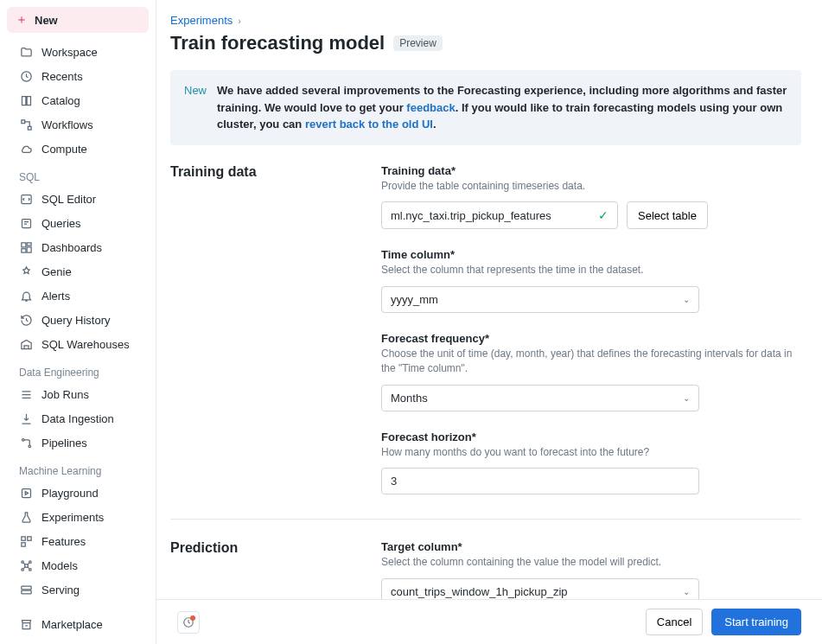 Image resolution: width=822 pixels, height=644 pixels. What do you see at coordinates (195, 107) in the screenshot?
I see `notice-tag: New` at bounding box center [195, 107].